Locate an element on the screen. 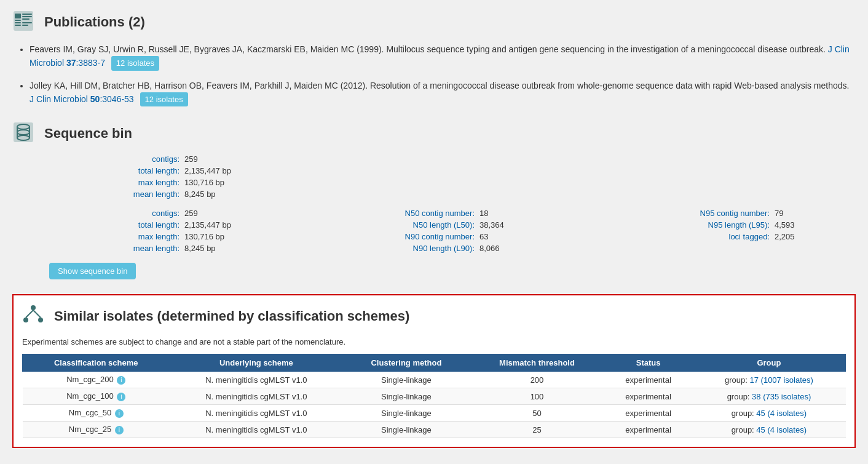 This screenshot has width=868, height=464. underlying-100: N. meningitidis cgMLST v1.0 is located at coordinates (256, 396).